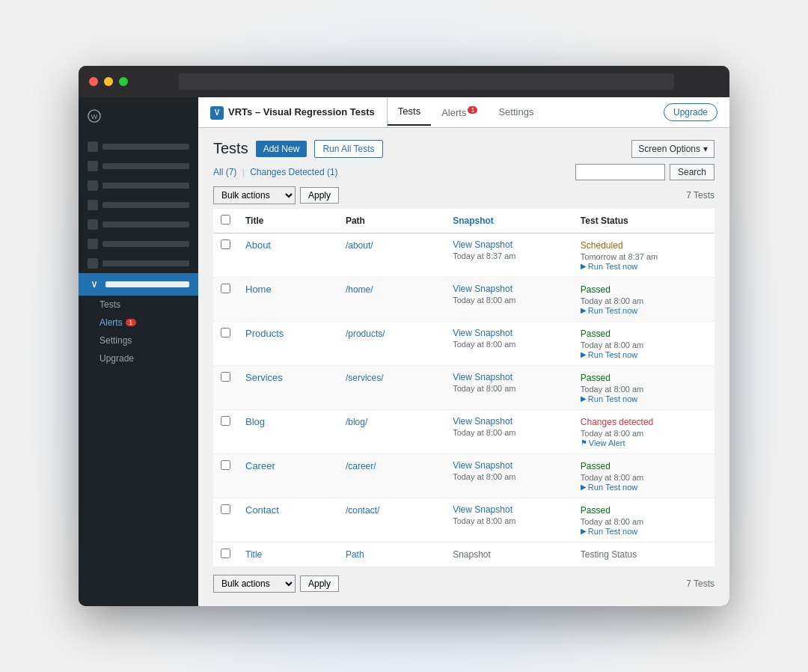 The height and width of the screenshot is (672, 808). Describe the element at coordinates (464, 254) in the screenshot. I see `table-row: About /about/ View Snapshot Today at 8:3…` at that location.